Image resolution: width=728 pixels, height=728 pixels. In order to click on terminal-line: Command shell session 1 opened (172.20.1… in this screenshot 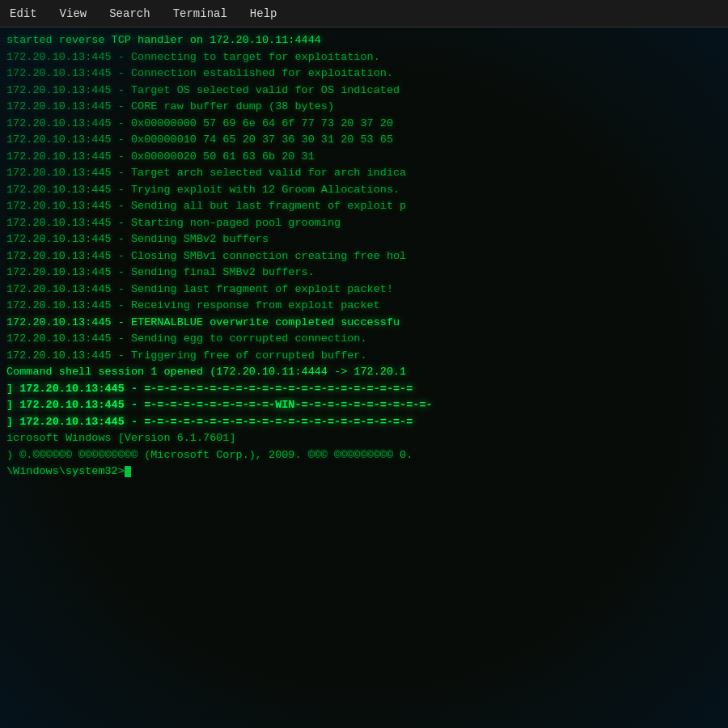, I will do `click(364, 372)`.